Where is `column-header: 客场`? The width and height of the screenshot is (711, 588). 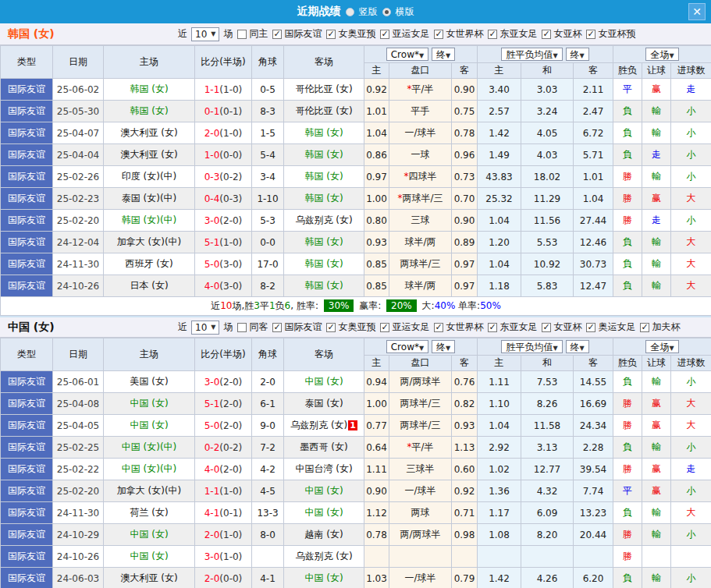 column-header: 客场 is located at coordinates (325, 355).